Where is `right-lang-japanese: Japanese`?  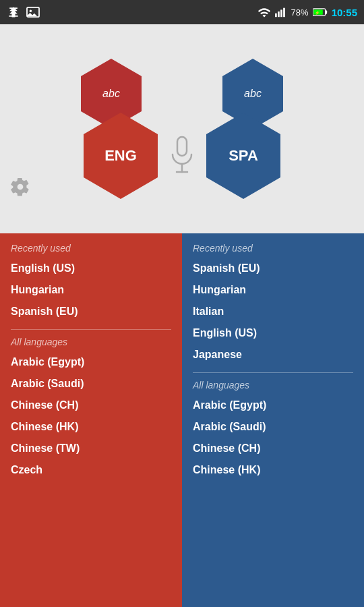
right-lang-japanese: Japanese is located at coordinates (273, 355).